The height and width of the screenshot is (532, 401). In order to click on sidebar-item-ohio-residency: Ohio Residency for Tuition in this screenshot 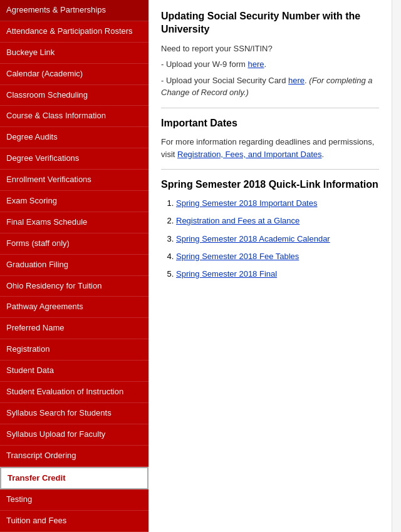, I will do `click(74, 287)`.